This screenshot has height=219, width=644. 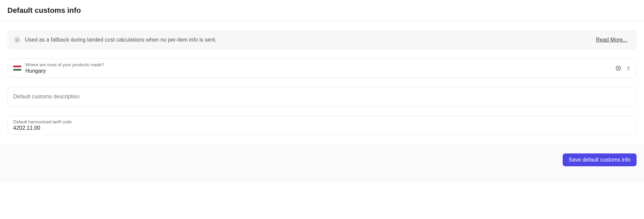 I want to click on page-title: Default customs info, so click(x=322, y=10).